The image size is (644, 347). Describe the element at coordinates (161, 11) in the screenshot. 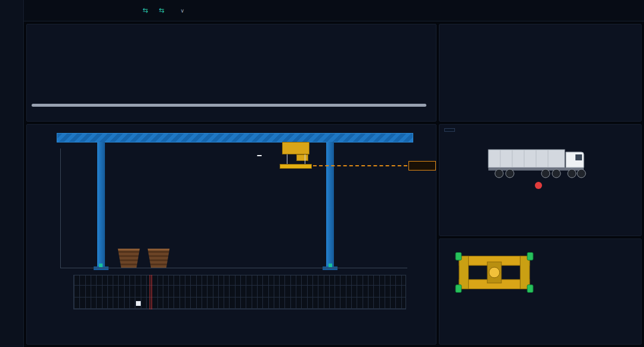

I see `mode-selector: ⇆ ⇆ ∨` at that location.